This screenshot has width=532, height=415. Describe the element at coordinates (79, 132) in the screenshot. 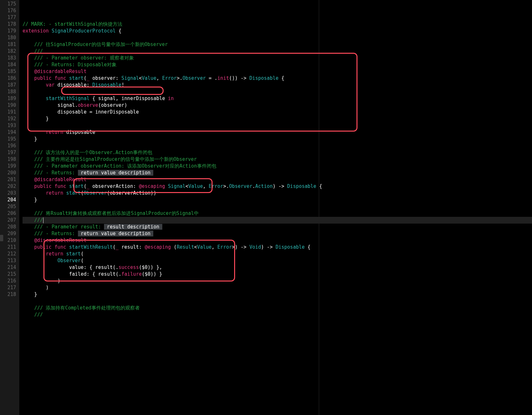

I see `code-token: disposable` at that location.